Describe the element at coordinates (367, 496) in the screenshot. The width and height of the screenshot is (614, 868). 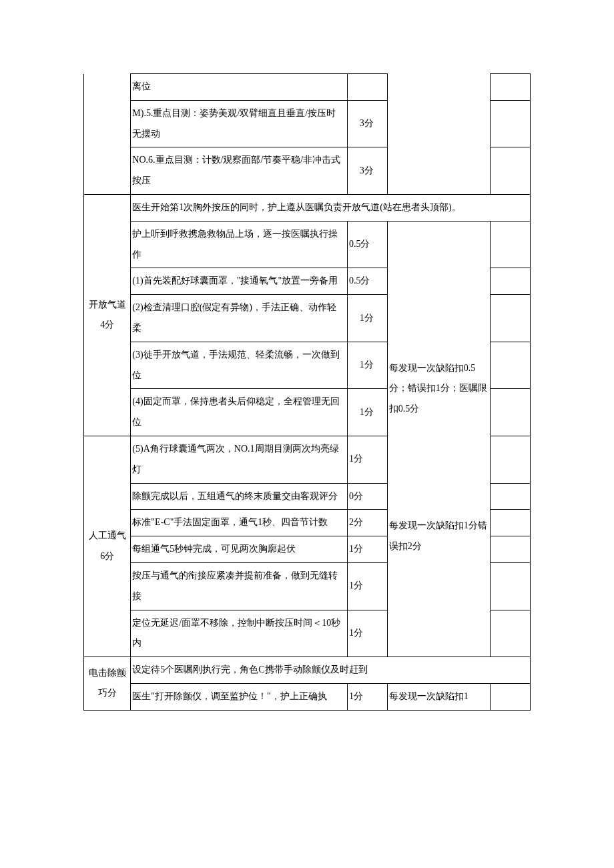
I see `score-cell: 0分` at that location.